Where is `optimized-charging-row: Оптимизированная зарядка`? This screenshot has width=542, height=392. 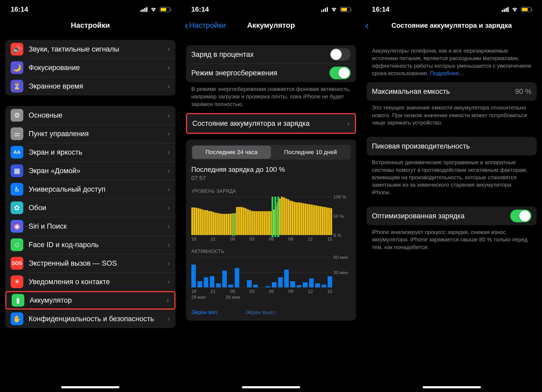 optimized-charging-row: Оптимизированная зарядка is located at coordinates (451, 216).